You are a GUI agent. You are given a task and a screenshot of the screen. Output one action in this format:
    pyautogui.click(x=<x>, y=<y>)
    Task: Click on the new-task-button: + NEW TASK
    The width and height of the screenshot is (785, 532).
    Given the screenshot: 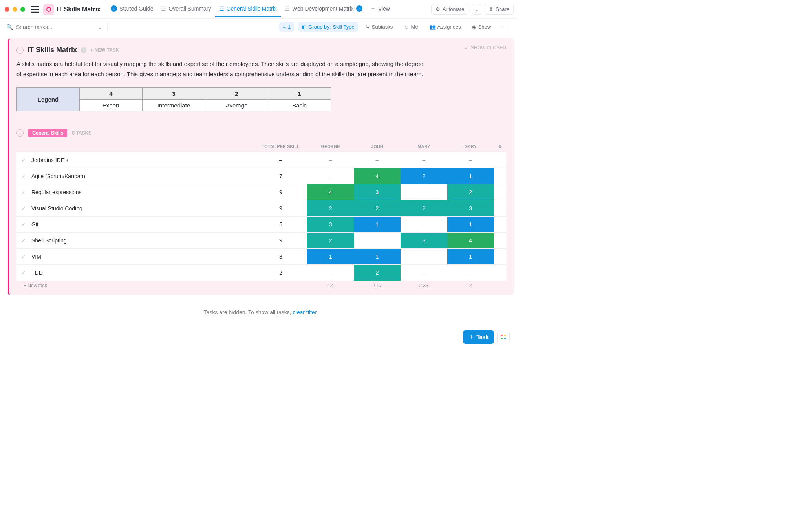 What is the action you would take?
    pyautogui.click(x=104, y=50)
    